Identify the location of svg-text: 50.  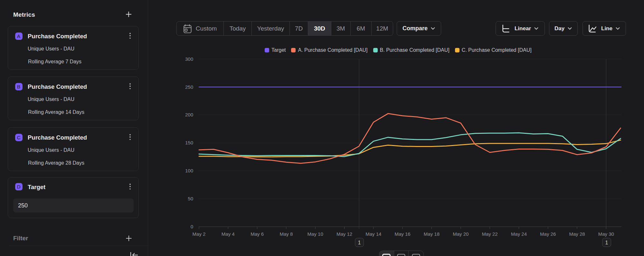
(191, 199).